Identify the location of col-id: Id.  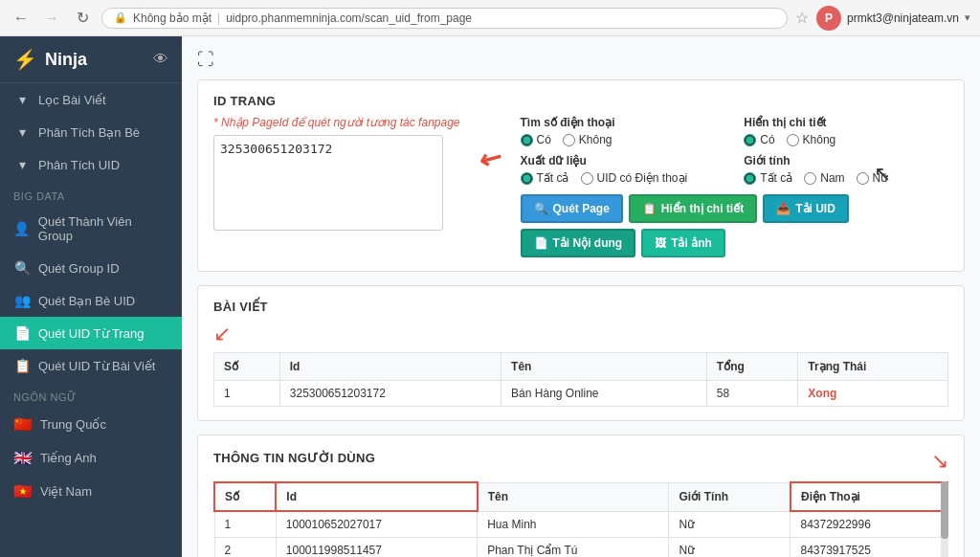
(390, 368).